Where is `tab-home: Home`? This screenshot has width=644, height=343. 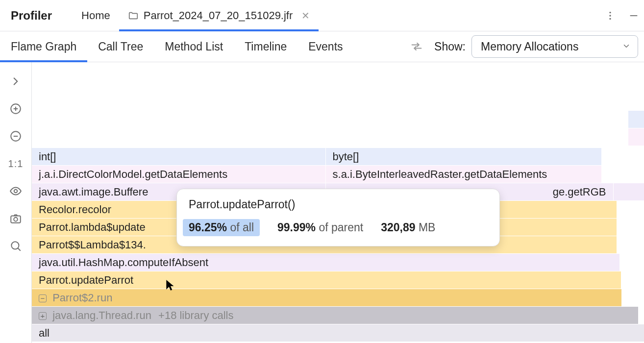
tab-home: Home is located at coordinates (96, 16).